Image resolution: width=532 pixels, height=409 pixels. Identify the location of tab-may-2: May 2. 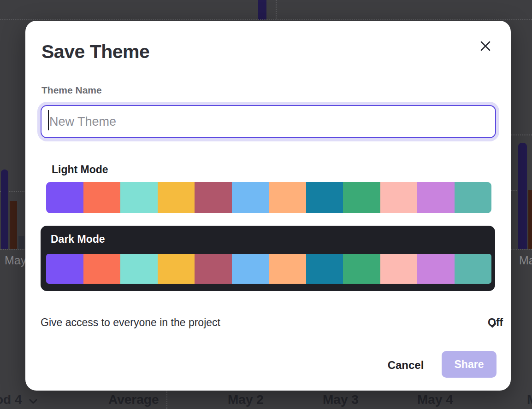
(246, 400).